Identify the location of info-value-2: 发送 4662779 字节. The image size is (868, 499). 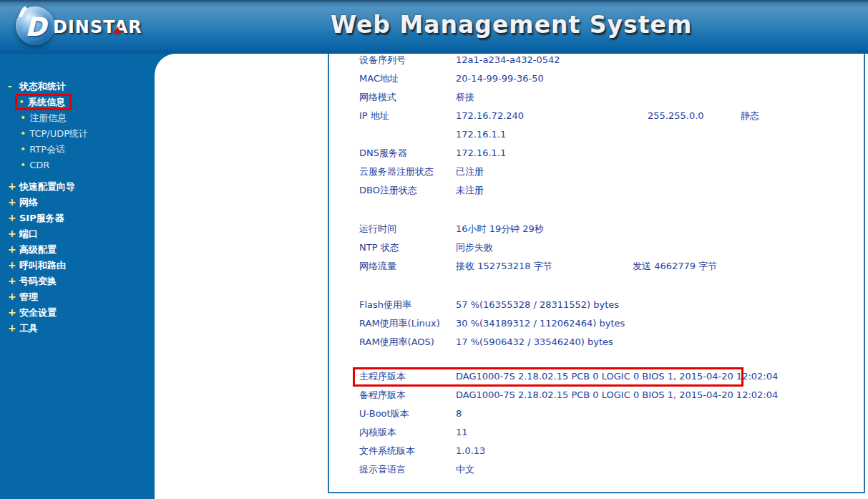
(675, 266).